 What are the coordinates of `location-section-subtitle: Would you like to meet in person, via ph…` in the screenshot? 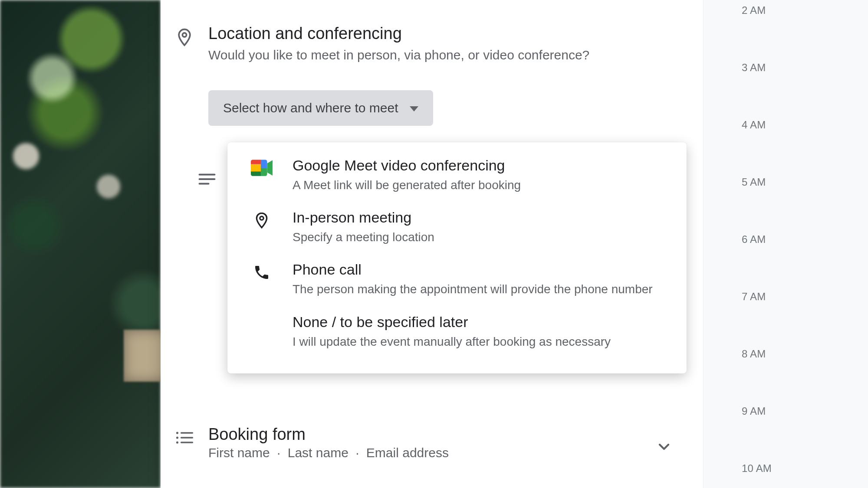 It's located at (447, 56).